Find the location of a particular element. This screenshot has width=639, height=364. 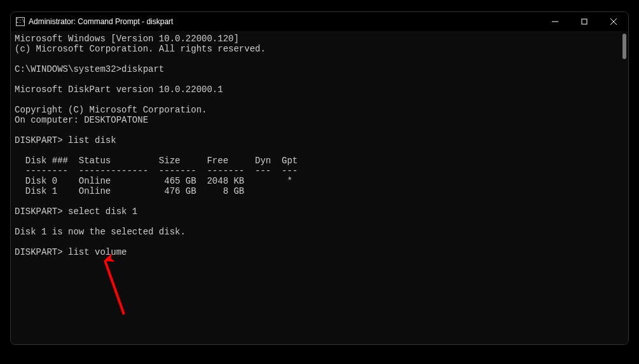

scroll-thumb is located at coordinates (624, 46).